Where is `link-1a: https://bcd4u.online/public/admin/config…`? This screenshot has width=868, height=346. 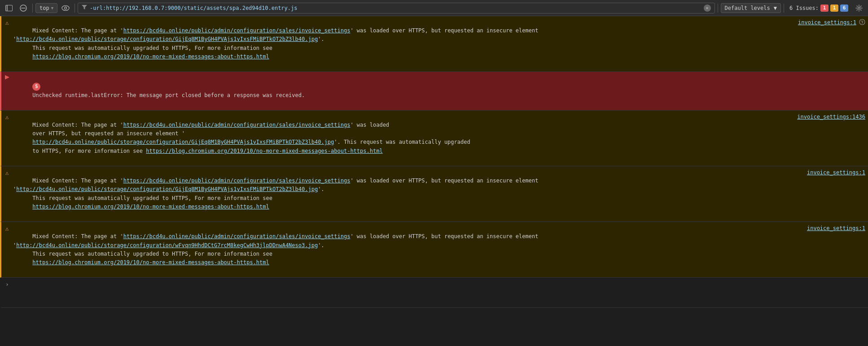
link-1a: https://bcd4u.online/public/admin/config… is located at coordinates (237, 31).